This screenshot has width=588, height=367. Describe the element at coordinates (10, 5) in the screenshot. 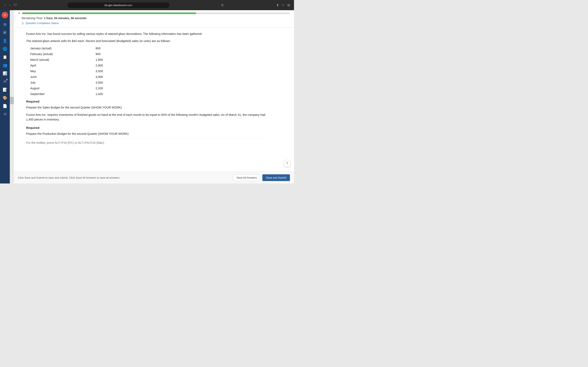

I see `forward-button: ›` at that location.